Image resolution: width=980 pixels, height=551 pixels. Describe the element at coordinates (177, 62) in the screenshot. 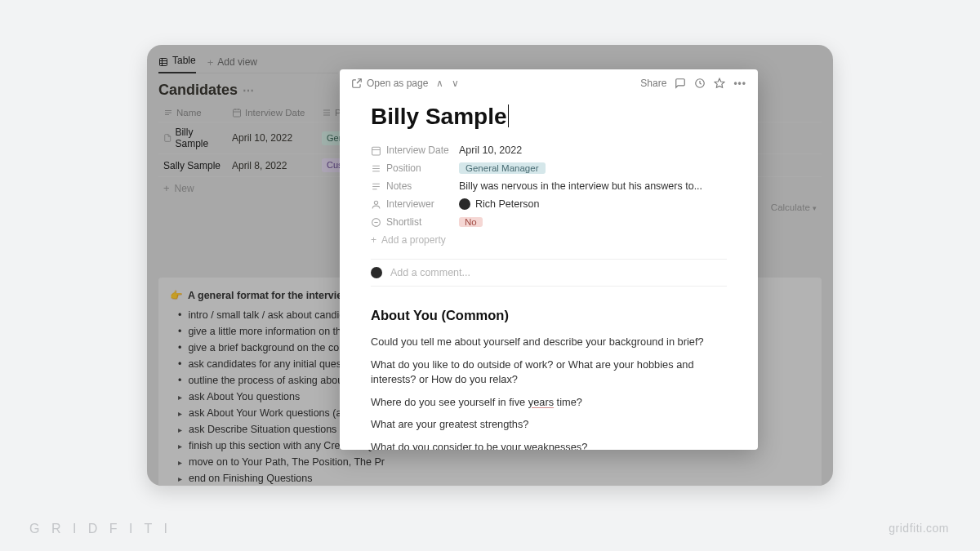

I see `tab-table: Table` at that location.